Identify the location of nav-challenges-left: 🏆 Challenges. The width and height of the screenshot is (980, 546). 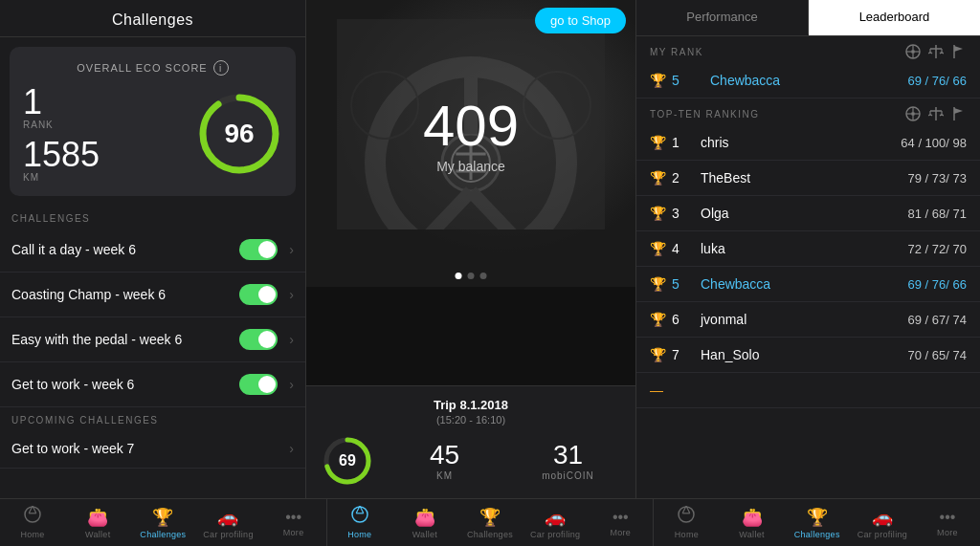
(163, 522).